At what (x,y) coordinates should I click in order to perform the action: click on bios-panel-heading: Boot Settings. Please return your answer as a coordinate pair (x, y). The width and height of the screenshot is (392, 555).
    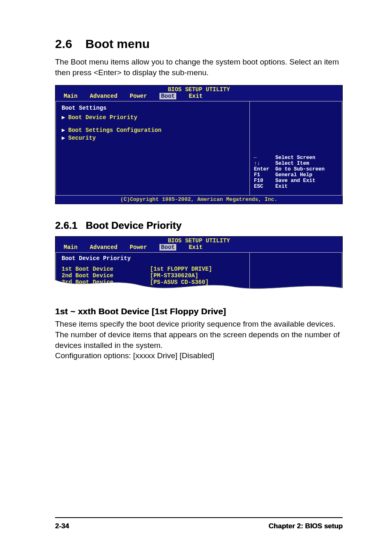
    Looking at the image, I should click on (153, 108).